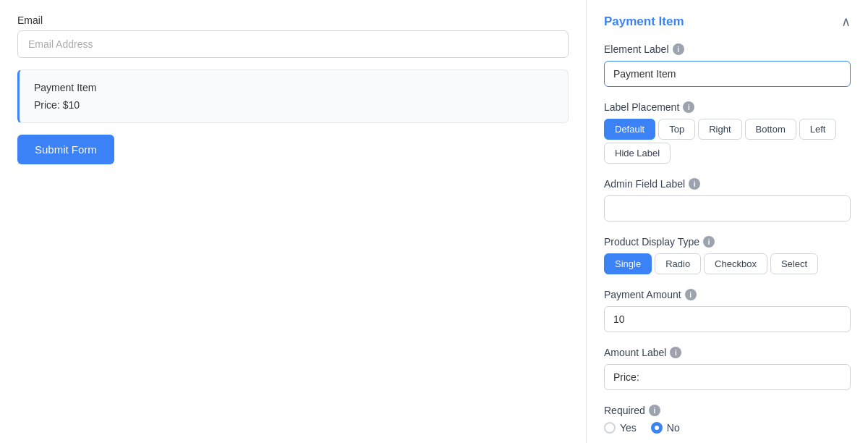 The height and width of the screenshot is (443, 868). Describe the element at coordinates (691, 295) in the screenshot. I see `payment-amount-info-icon: i` at that location.